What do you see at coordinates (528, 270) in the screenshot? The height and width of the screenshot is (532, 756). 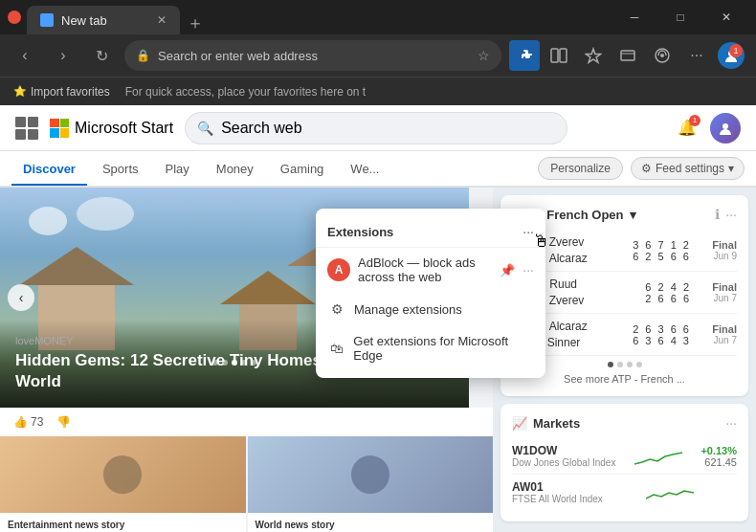 I see `adblock-more-icon: ···` at bounding box center [528, 270].